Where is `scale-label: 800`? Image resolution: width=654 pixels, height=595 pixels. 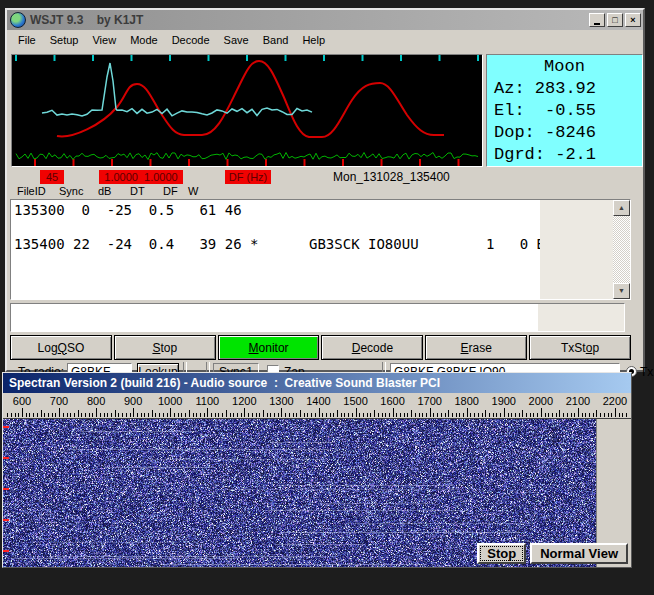 scale-label: 800 is located at coordinates (96, 401).